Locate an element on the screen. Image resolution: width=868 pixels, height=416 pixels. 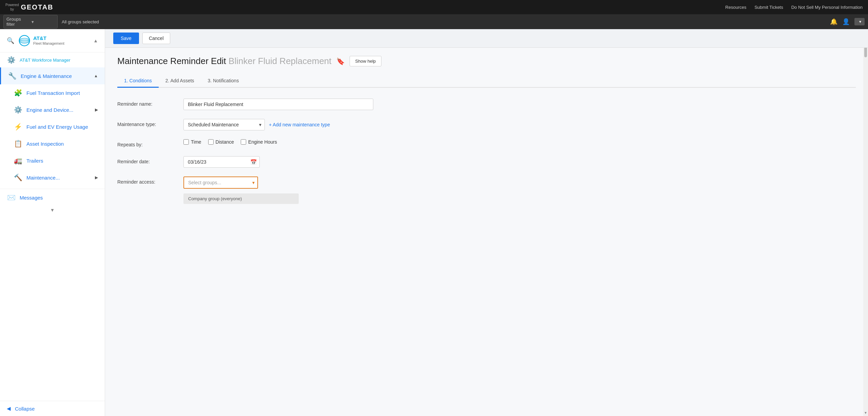
page-title-row: Maintenance Reminder Edit Blinker Fluid … is located at coordinates (487, 61).